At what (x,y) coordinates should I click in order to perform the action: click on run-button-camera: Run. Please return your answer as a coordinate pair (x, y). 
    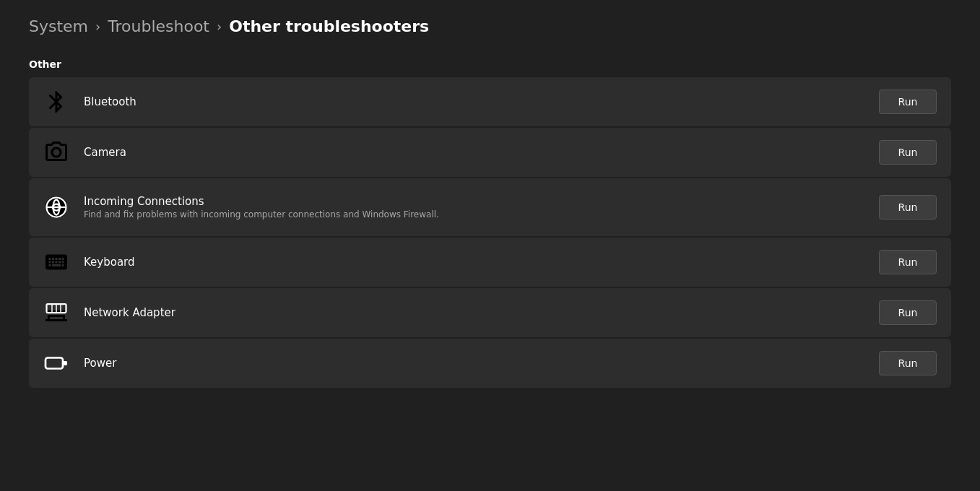
    Looking at the image, I should click on (908, 152).